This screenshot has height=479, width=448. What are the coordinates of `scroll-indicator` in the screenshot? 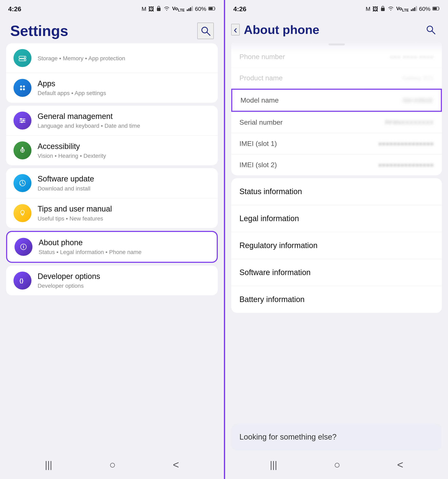 It's located at (337, 44).